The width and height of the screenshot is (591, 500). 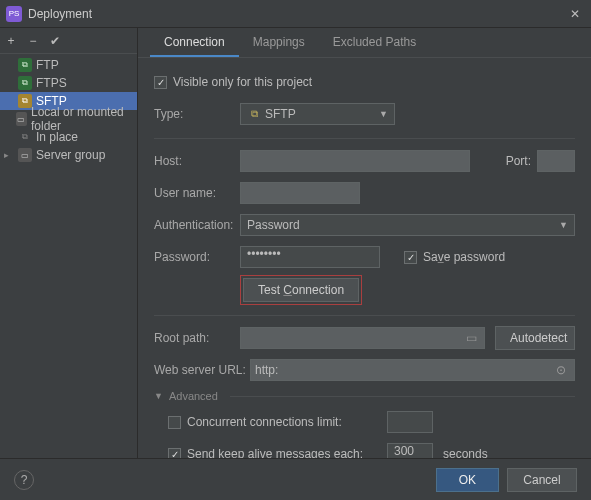 I want to click on root-path-input: ▭, so click(x=362, y=338).